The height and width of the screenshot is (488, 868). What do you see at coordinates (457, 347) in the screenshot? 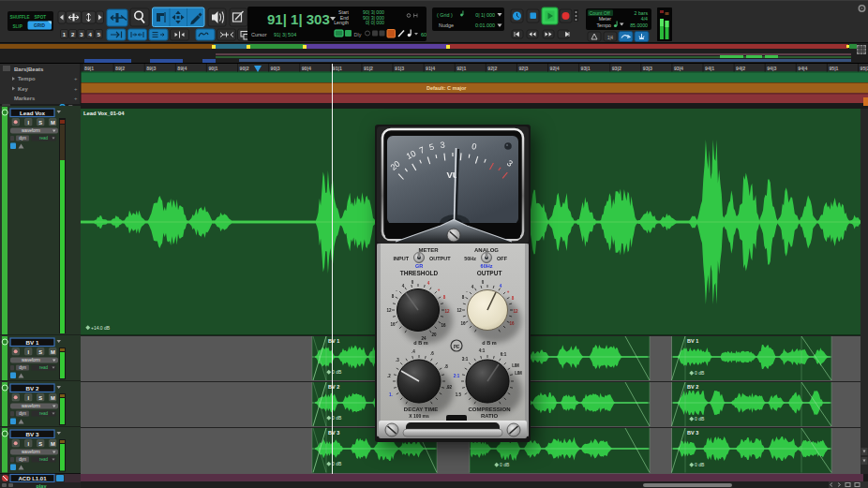
I see `svg-text: PE` at bounding box center [457, 347].